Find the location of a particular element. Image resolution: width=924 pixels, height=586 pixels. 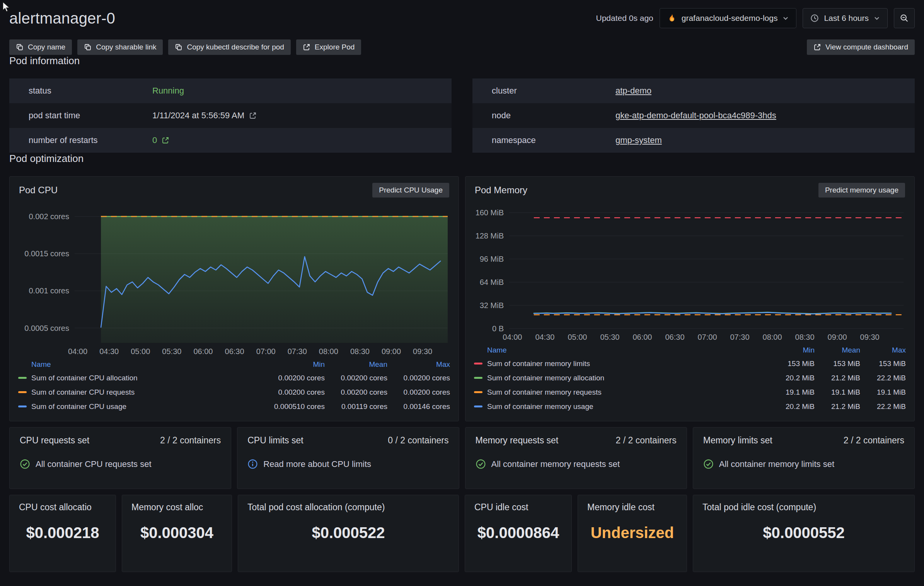

cost-value: $0.000218 is located at coordinates (63, 533).